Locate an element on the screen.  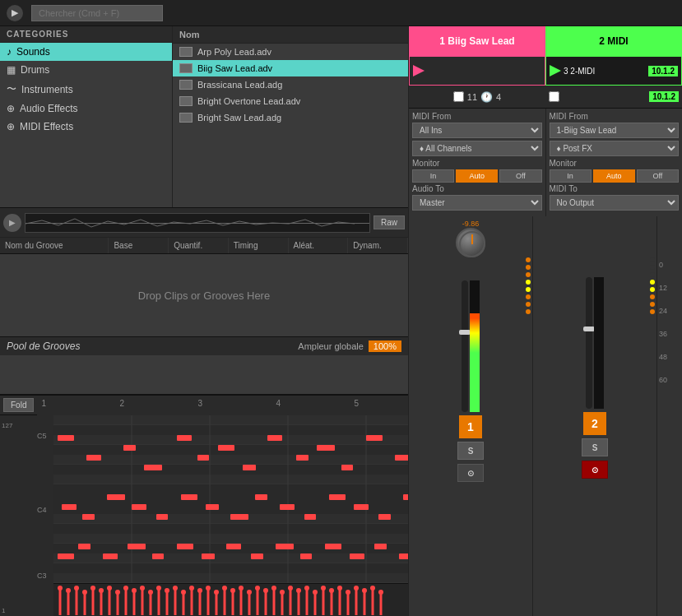
monitor-in-2: In is located at coordinates (571, 176).